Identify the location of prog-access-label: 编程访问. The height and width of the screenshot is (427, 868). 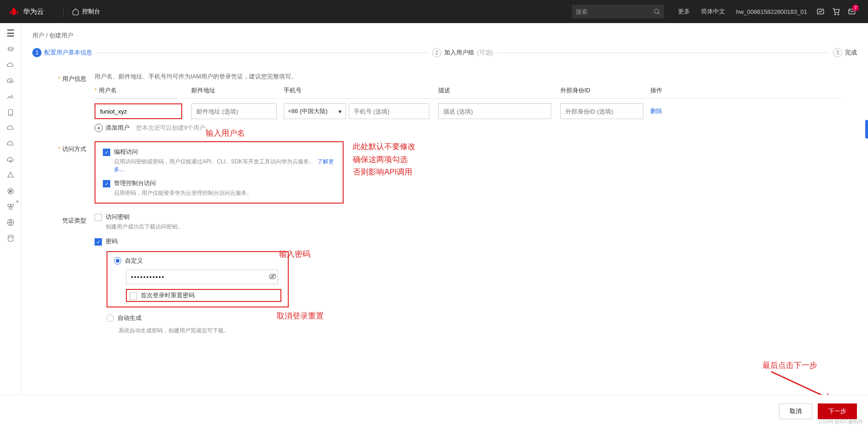
(225, 152).